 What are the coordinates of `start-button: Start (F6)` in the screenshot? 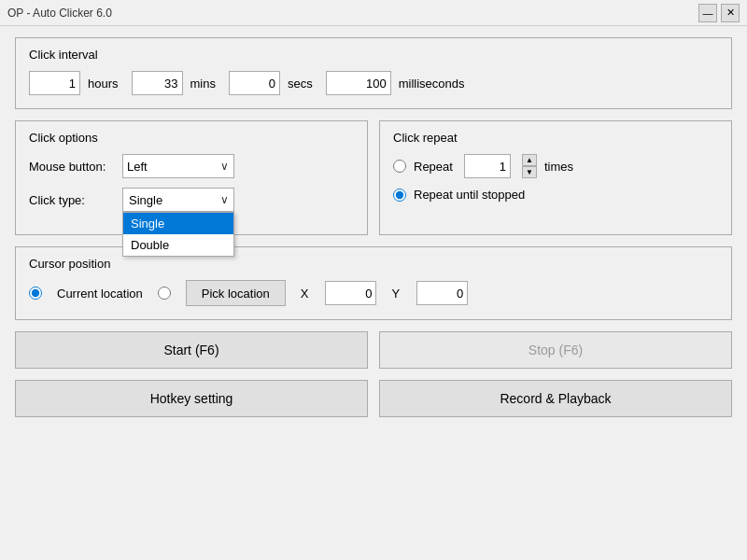 It's located at (191, 350).